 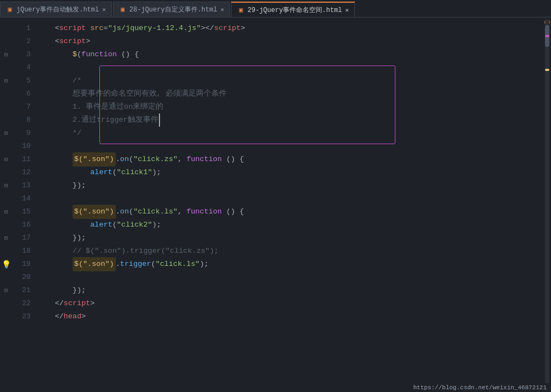 I want to click on line-num-5: 5, so click(x=21, y=81).